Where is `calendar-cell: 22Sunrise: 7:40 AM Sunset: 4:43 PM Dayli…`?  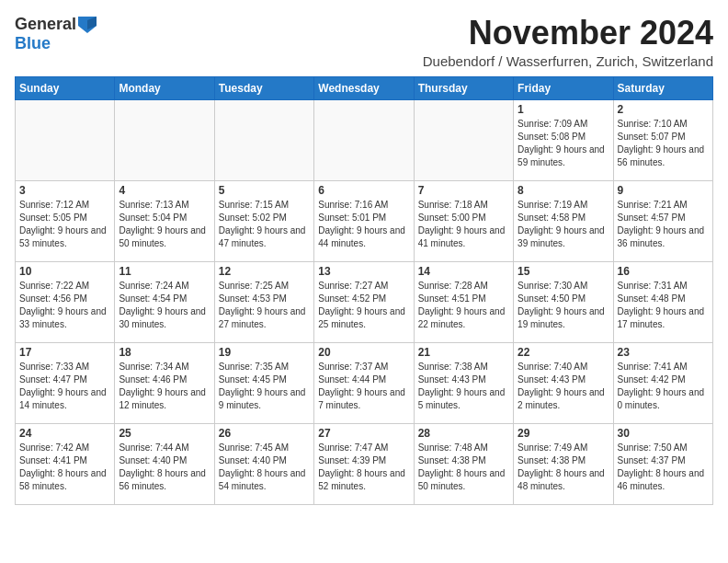
calendar-cell: 22Sunrise: 7:40 AM Sunset: 4:43 PM Dayli… is located at coordinates (563, 383).